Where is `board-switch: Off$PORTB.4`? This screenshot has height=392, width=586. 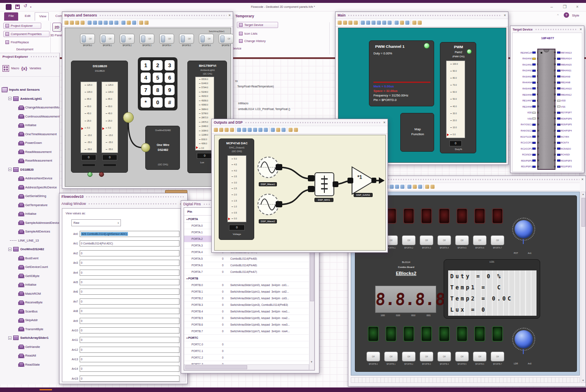
board-switch: Off$PORTB.4 is located at coordinates (444, 359).